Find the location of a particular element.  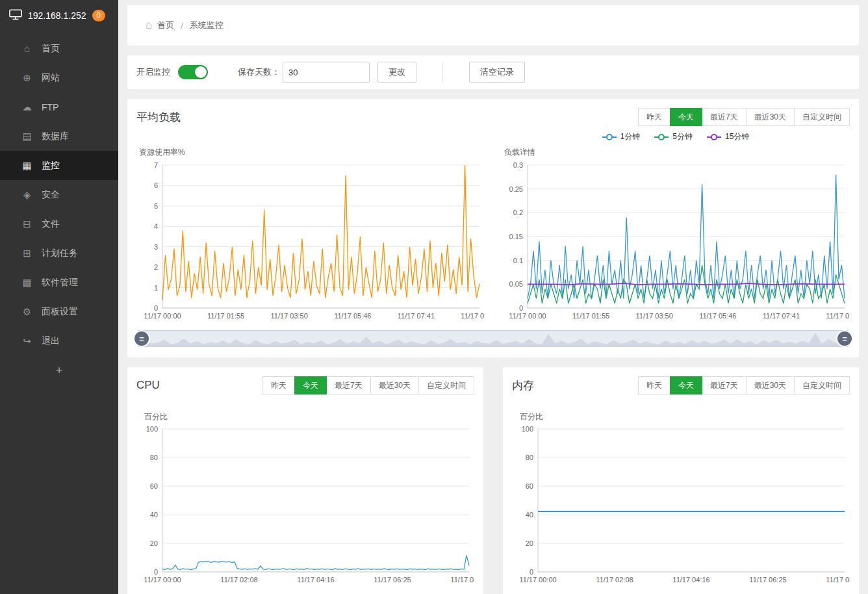

folder-icon: ⊟ is located at coordinates (27, 224).